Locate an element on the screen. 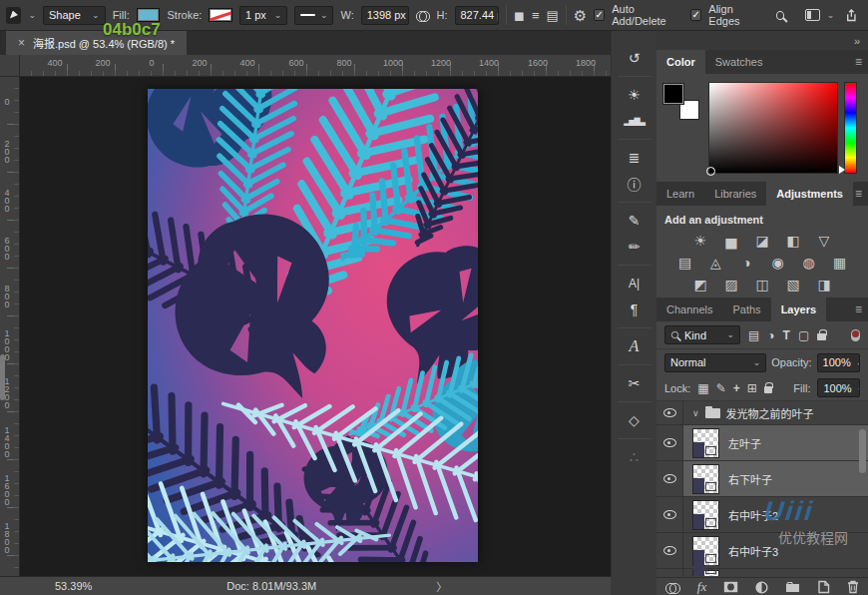  tab-learn: Learn is located at coordinates (680, 194).